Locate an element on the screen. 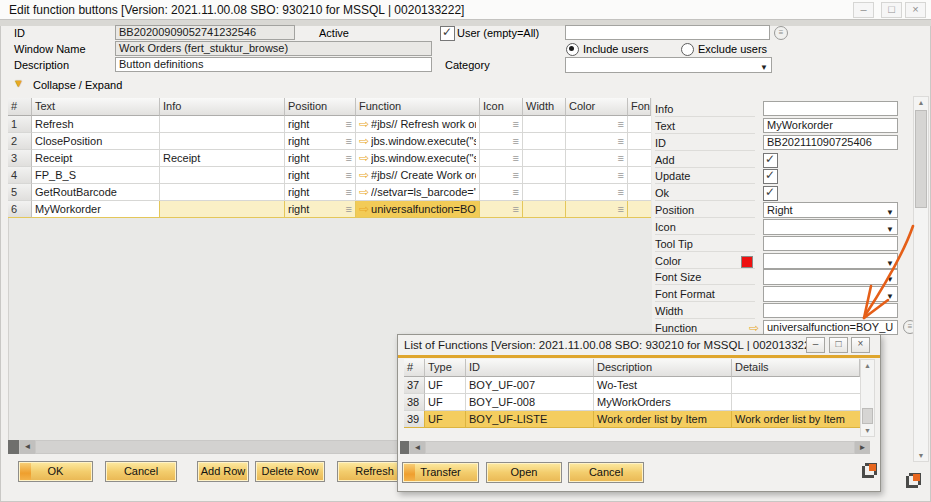 The image size is (931, 502). cell-text: MyWorkorder is located at coordinates (96, 210).